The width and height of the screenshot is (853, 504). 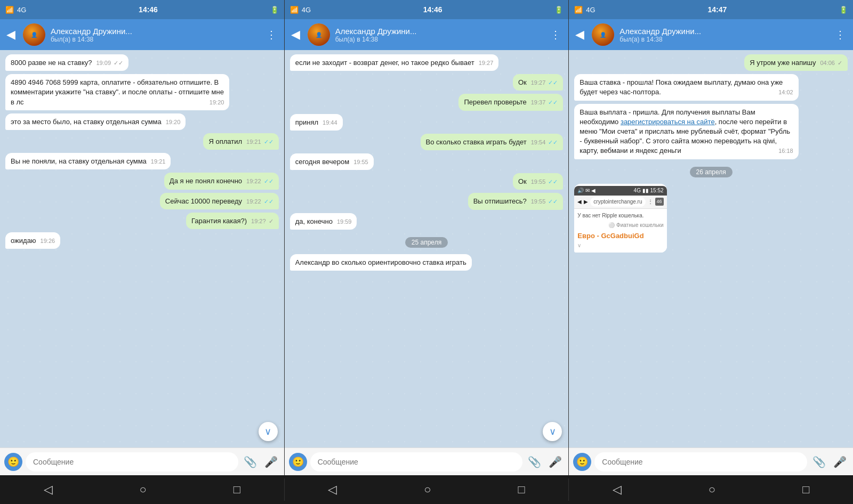 What do you see at coordinates (381, 262) in the screenshot?
I see `message-text: Александр во сколько ориентировочно став…` at bounding box center [381, 262].